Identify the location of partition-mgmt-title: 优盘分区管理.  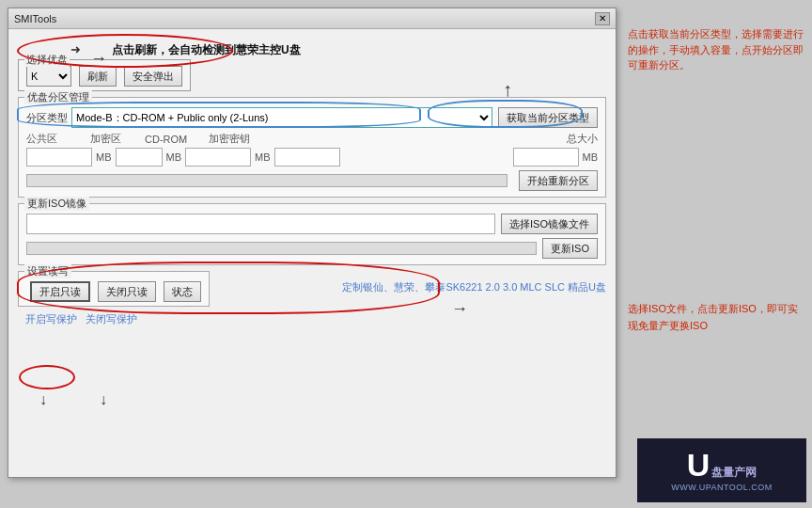
(58, 98).